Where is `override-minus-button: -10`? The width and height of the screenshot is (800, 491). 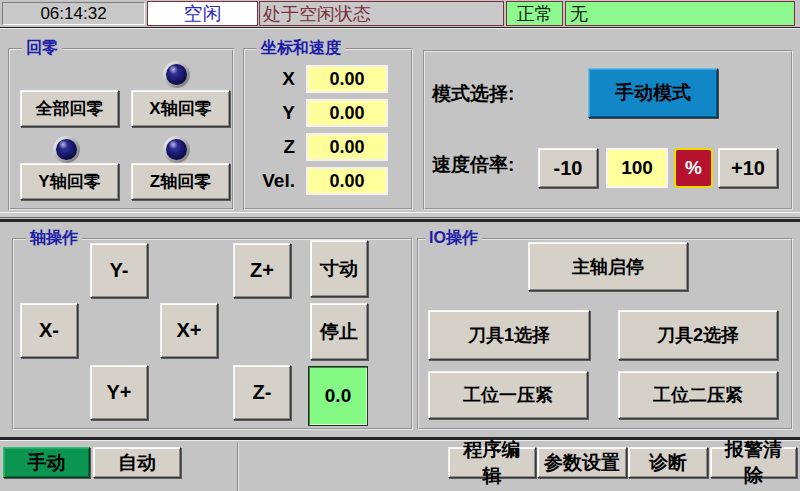 override-minus-button: -10 is located at coordinates (568, 168).